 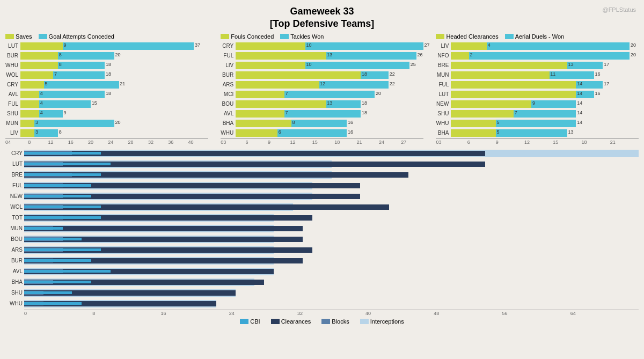 I want to click on team-label: SHU, so click(x=13, y=114).